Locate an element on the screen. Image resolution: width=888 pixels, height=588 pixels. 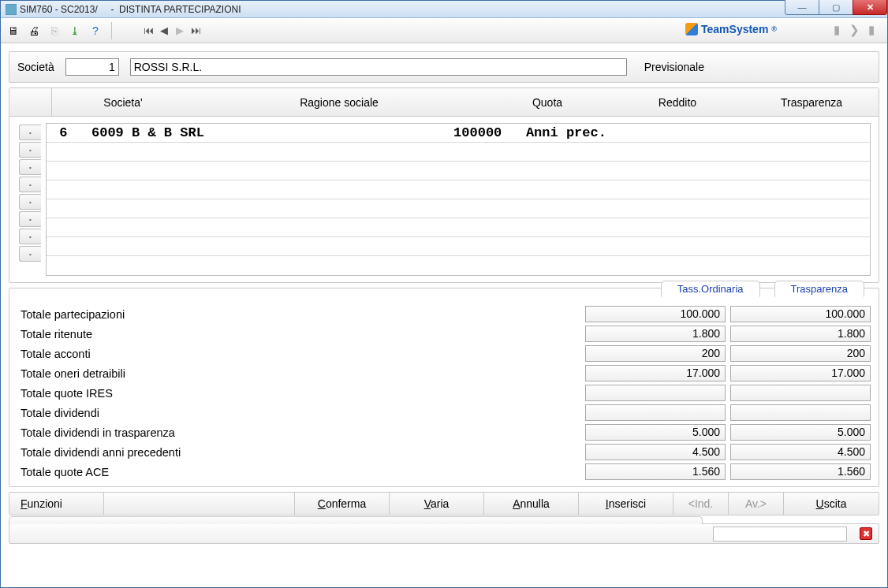
inserisci-button: Inserisci is located at coordinates (626, 504).